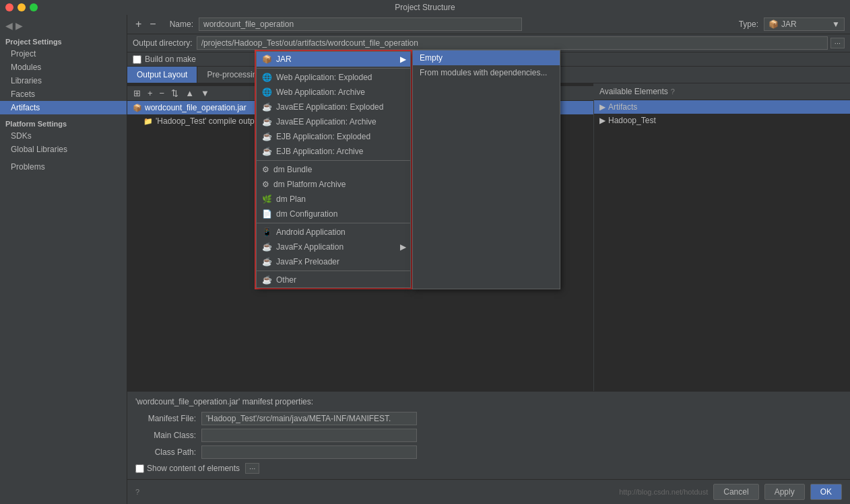 The width and height of the screenshot is (850, 504). What do you see at coordinates (145, 24) in the screenshot?
I see `artifact-actions: + −` at bounding box center [145, 24].